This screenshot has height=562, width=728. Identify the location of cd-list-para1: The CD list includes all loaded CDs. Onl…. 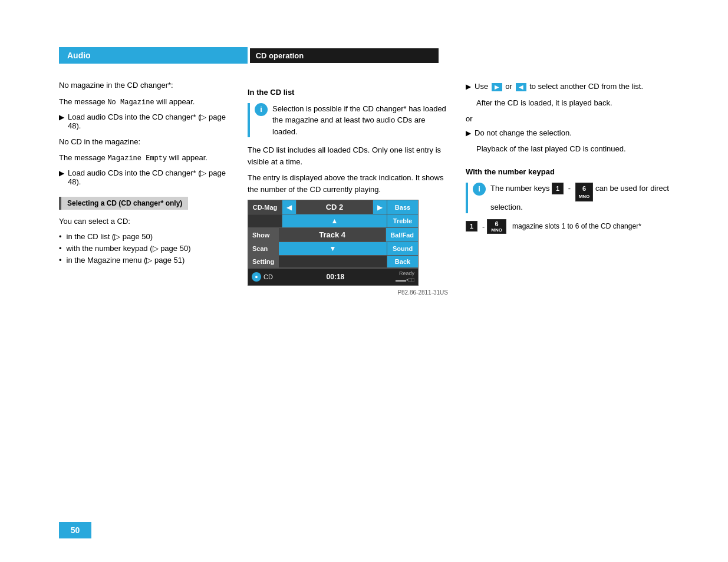
(348, 156).